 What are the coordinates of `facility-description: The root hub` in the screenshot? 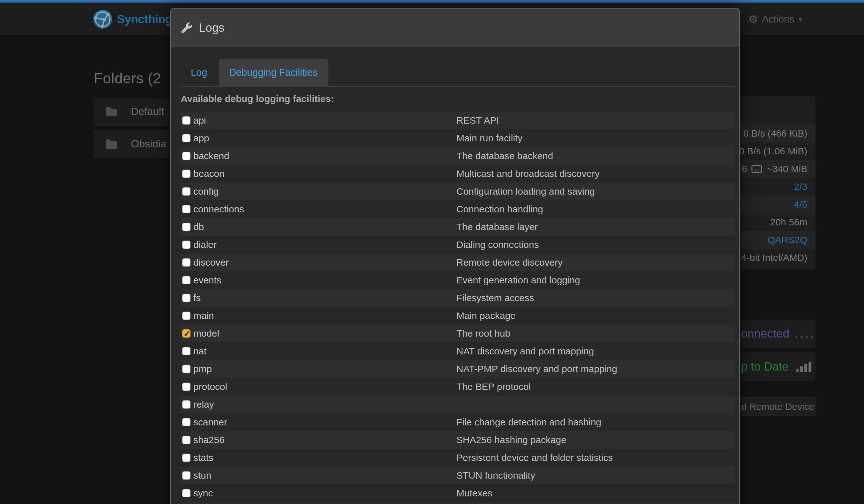 It's located at (483, 333).